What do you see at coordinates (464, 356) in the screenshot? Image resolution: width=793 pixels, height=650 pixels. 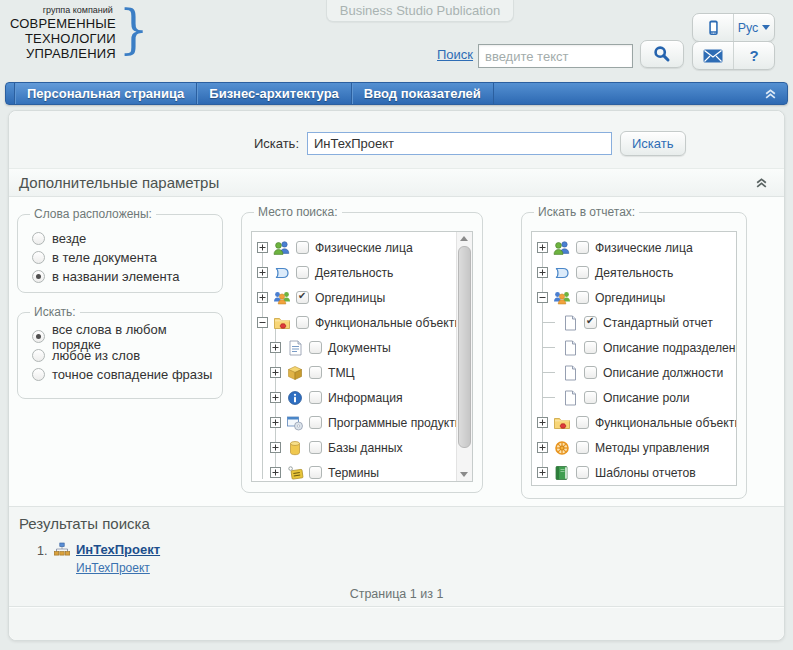 I see `tree-scrollbar` at bounding box center [464, 356].